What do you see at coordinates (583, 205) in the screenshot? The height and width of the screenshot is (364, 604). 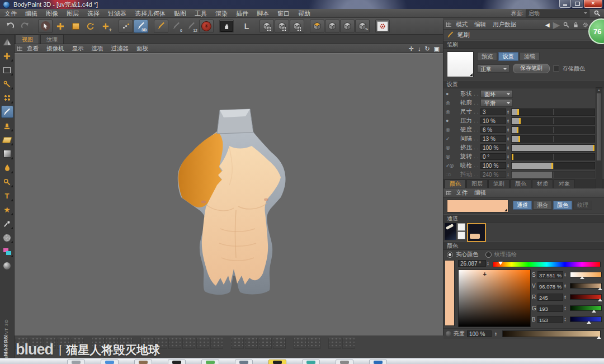 I see `color-mode-tab: 纹理` at bounding box center [583, 205].